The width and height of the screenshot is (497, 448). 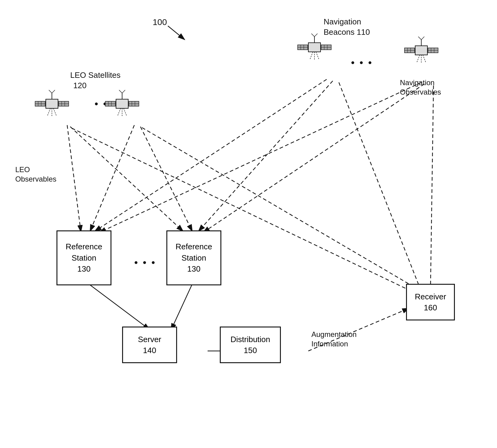 I want to click on nav-beacon-satellite-left, so click(x=314, y=49).